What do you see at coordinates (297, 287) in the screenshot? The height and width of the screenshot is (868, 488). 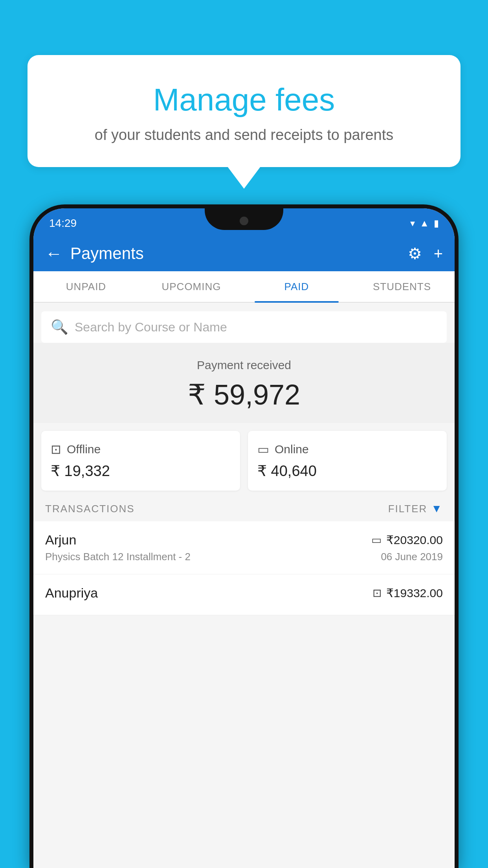 I see `tab-paid: PAID` at bounding box center [297, 287].